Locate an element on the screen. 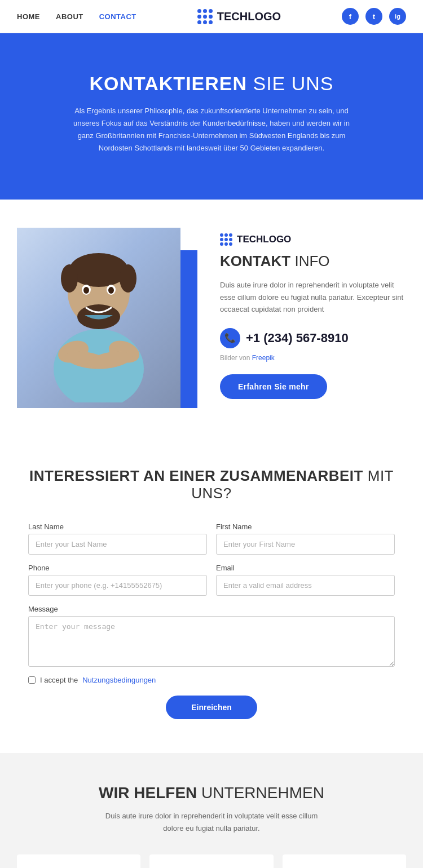 The image size is (423, 868). last-name-group: Last Name is located at coordinates (117, 539).